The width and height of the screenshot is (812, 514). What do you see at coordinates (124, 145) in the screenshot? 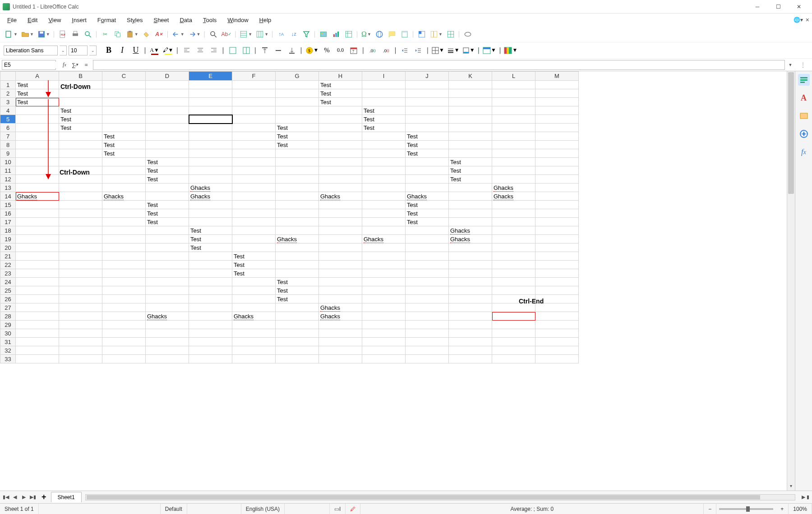
I see `cell-C8: Test` at bounding box center [124, 145].